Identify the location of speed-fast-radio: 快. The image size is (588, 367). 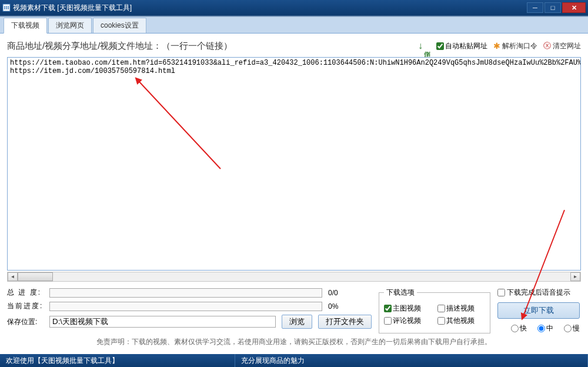
(519, 328).